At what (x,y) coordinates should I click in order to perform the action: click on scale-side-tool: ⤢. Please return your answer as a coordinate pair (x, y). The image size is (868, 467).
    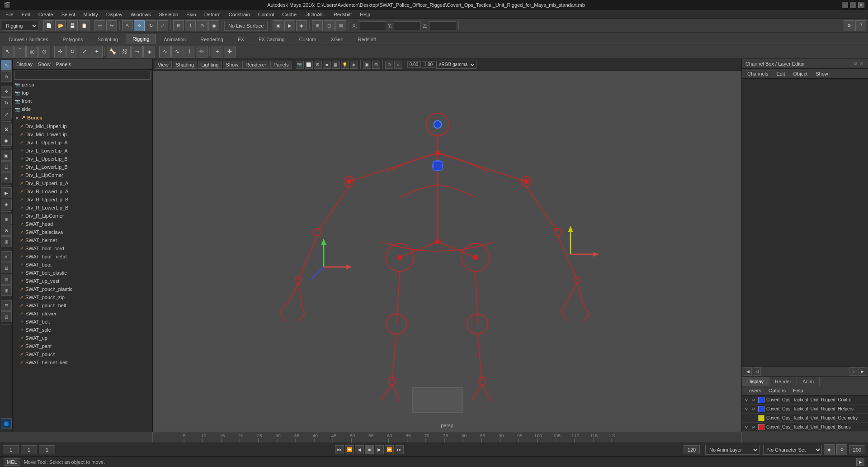
    Looking at the image, I should click on (6, 114).